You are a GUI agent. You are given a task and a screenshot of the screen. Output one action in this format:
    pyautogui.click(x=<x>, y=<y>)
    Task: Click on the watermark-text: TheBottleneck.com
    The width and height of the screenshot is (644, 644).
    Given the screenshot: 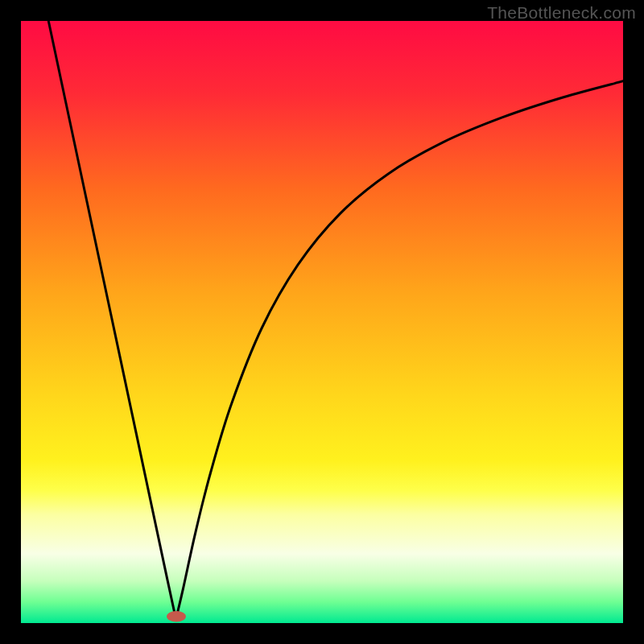 What is the action you would take?
    pyautogui.click(x=562, y=13)
    